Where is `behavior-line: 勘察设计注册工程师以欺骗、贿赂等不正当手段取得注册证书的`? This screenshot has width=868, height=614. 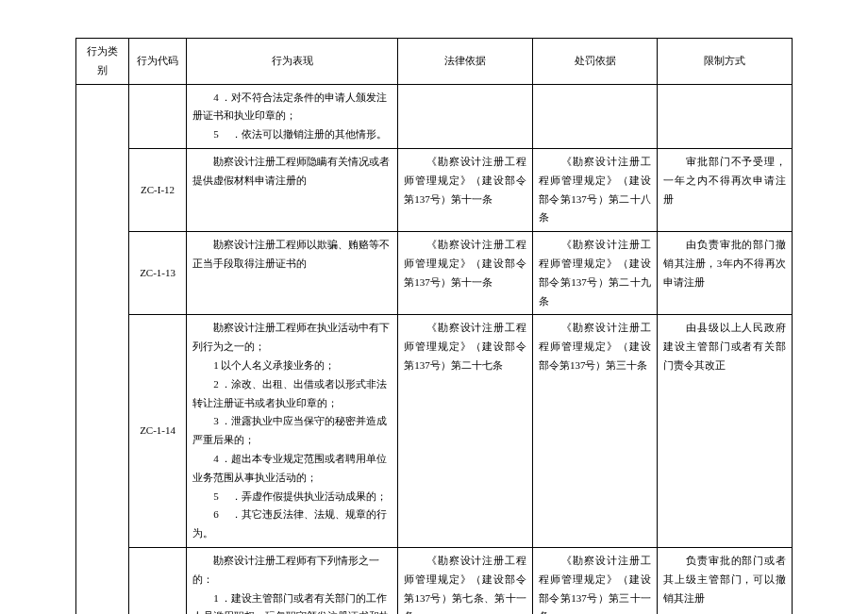
behavior-line: 勘察设计注册工程师以欺骗、贿赂等不正当手段取得注册证书的 is located at coordinates (291, 254).